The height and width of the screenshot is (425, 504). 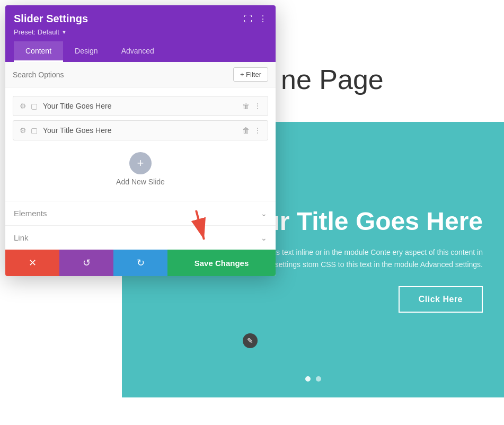 What do you see at coordinates (140, 34) in the screenshot?
I see `panel-header: Slider Settings ⛶ ⋮ Preset: Default ▼ Co…` at bounding box center [140, 34].